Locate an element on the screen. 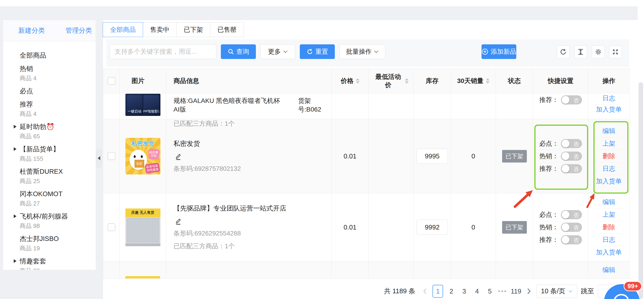 This screenshot has height=299, width=644. category-label: 情趣套套 is located at coordinates (58, 261).